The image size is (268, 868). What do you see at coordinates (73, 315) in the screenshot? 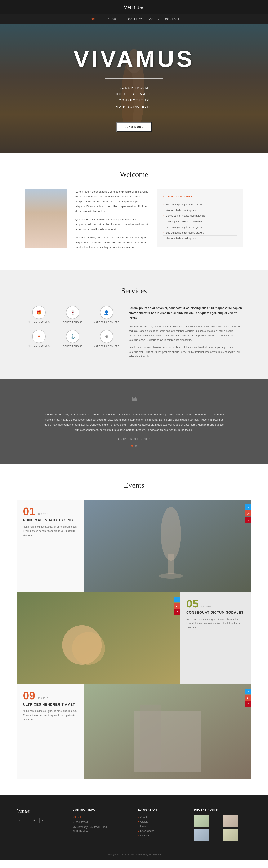
I see `service-icon-item: 🍷 DONEC FEUGIAT` at bounding box center [73, 315].